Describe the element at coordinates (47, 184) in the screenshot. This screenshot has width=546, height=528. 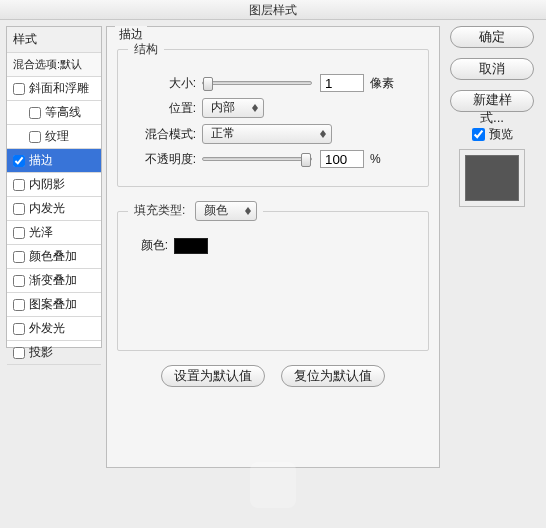
I see `sidebar-item-label: 内阴影` at that location.